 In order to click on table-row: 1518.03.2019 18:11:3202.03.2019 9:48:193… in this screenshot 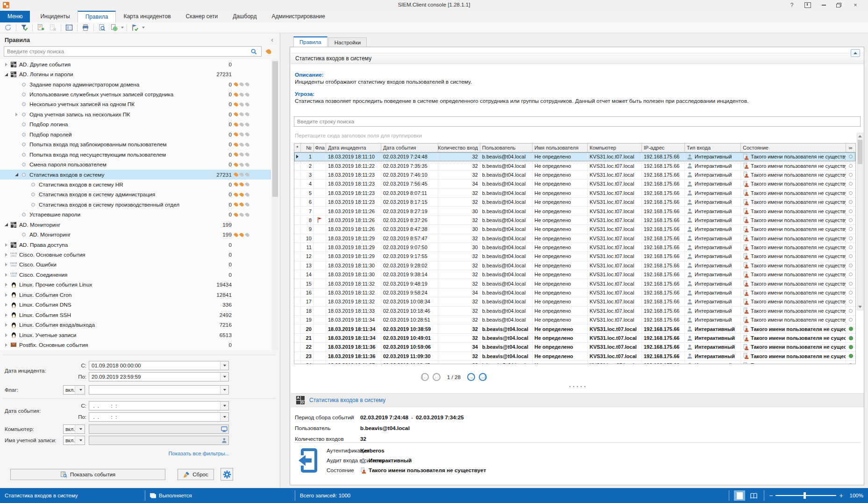, I will do `click(575, 283)`.